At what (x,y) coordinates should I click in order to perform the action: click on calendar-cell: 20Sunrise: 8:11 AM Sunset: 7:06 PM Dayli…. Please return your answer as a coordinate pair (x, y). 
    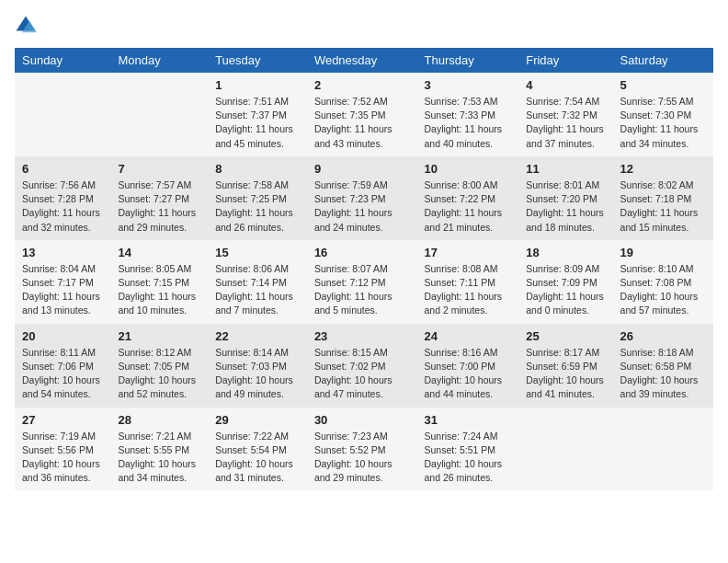
    Looking at the image, I should click on (63, 366).